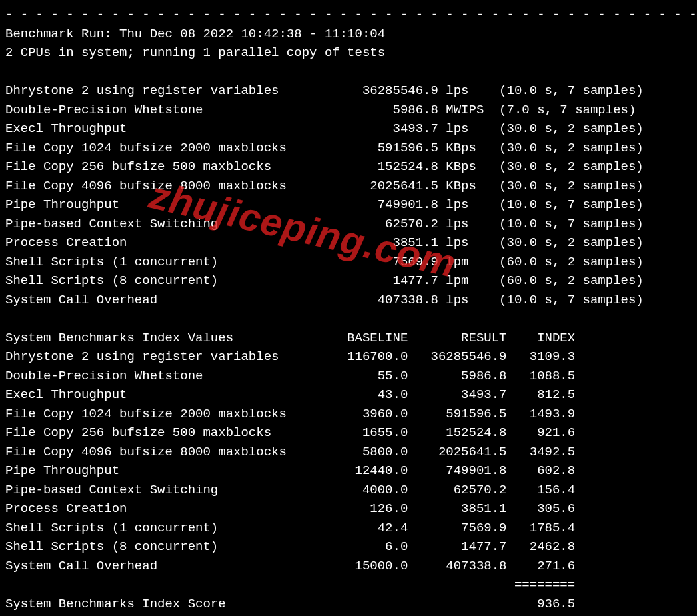 The image size is (697, 616). I want to click on index-row: File Copy 4096 bufsize 8000 maxblocks 58…, so click(348, 452).